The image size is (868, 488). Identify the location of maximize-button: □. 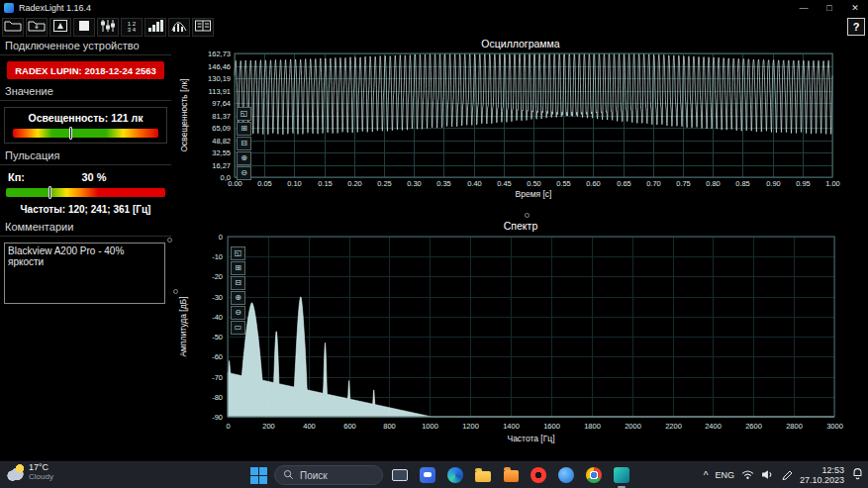
(829, 8).